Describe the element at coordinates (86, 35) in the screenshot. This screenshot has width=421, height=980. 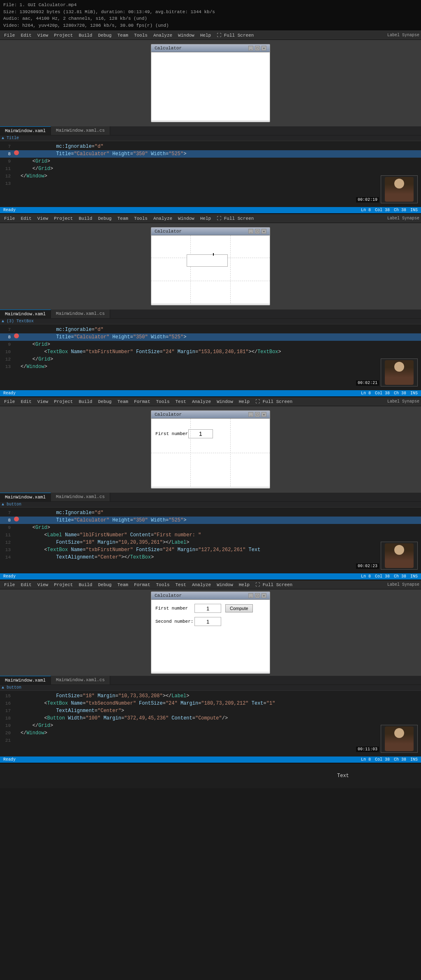
I see `menu-build: Build` at that location.